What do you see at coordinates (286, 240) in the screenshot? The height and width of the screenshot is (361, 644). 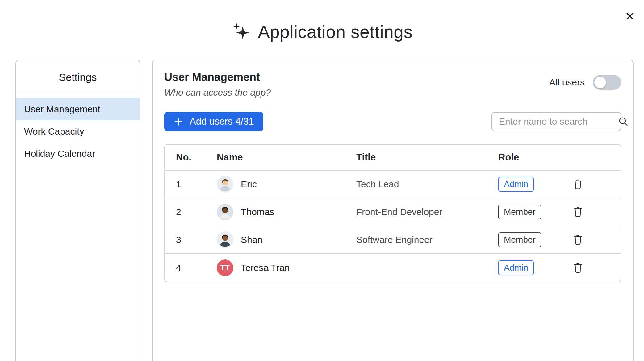 I see `name-cell: Shan` at bounding box center [286, 240].